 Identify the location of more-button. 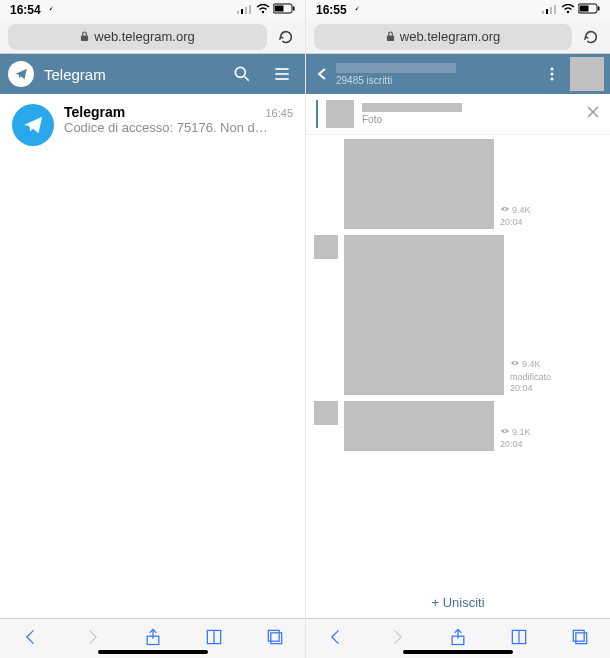
(552, 74).